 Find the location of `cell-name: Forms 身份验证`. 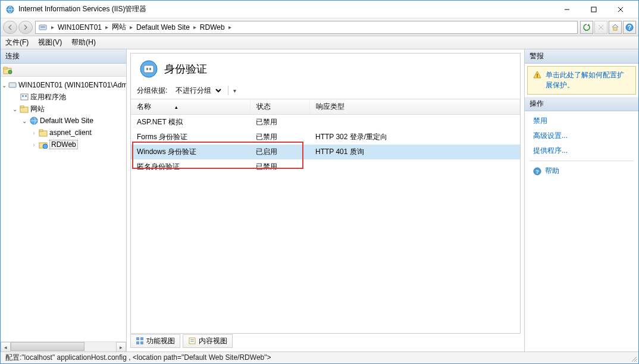

cell-name: Forms 身份验证 is located at coordinates (190, 137).